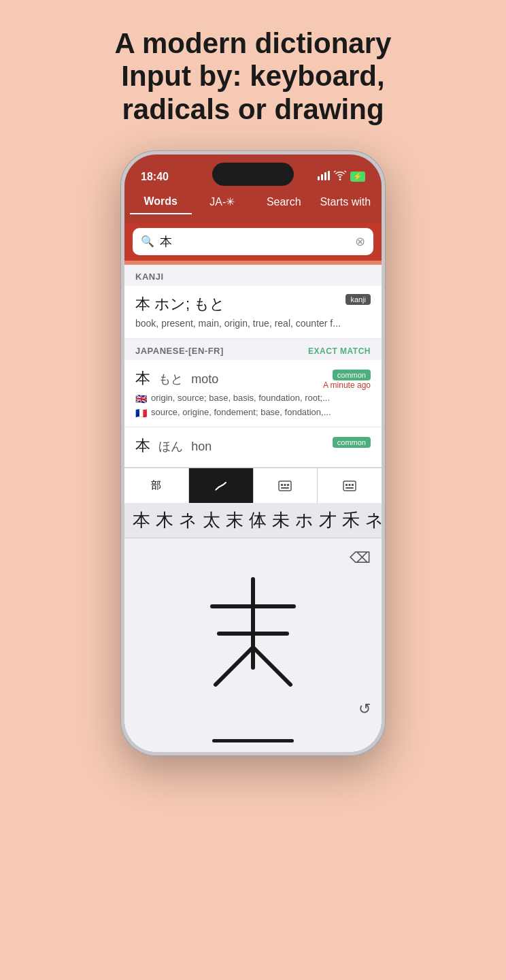 The image size is (506, 980). Describe the element at coordinates (177, 378) in the screenshot. I see `ja-moto-title: 本 もと moto` at that location.